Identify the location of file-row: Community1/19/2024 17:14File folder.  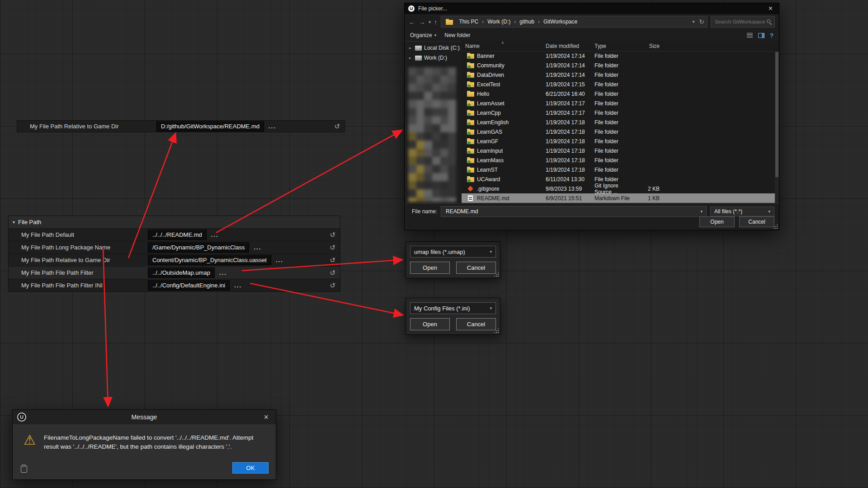
(618, 65).